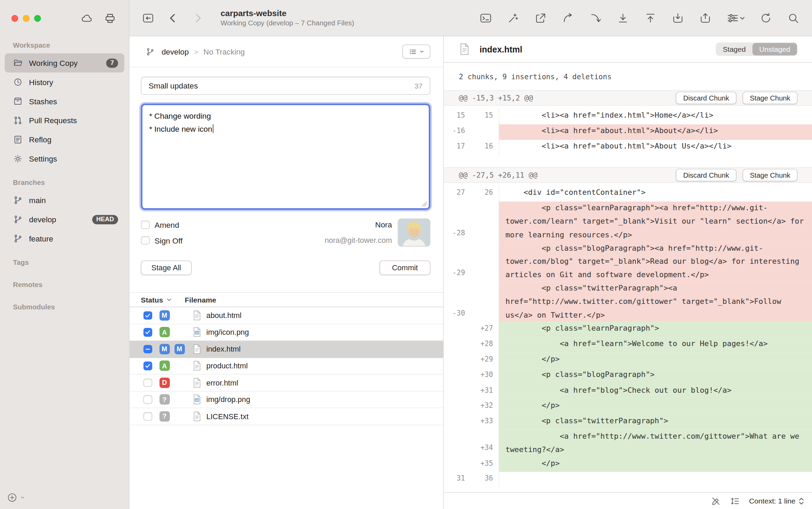  Describe the element at coordinates (465, 49) in the screenshot. I see `document-icon` at that location.